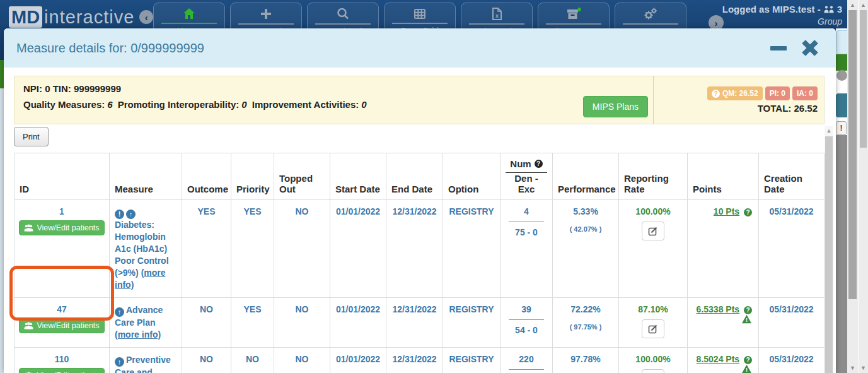  Describe the element at coordinates (420, 48) in the screenshot. I see `modal-header: Measure details for: 0/999999999` at that location.